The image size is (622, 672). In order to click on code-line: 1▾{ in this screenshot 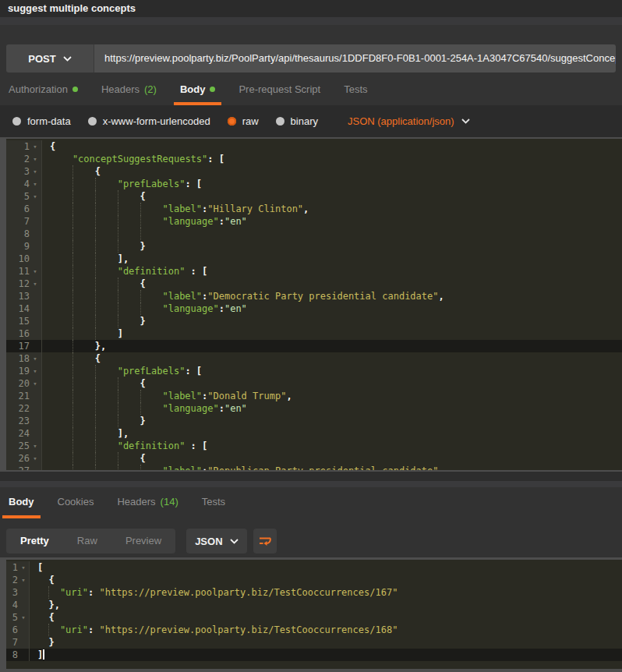, I will do `click(314, 147)`.